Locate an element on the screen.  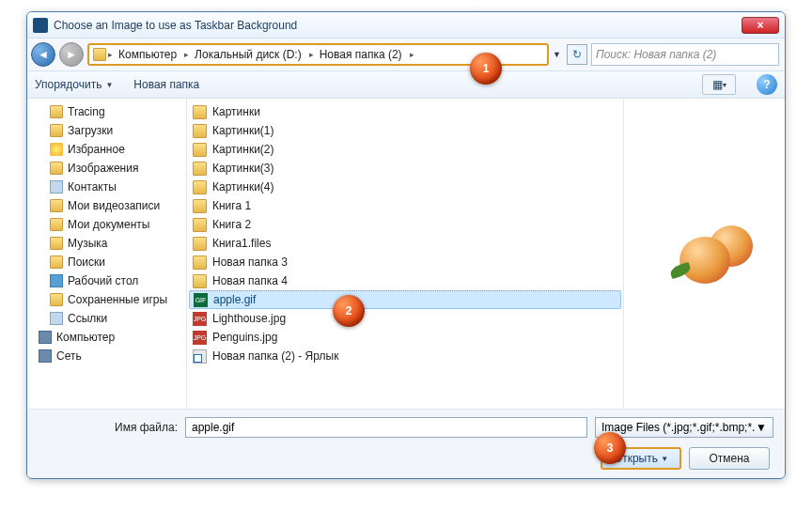
file-row: Новая папка 4 is located at coordinates (405, 281).